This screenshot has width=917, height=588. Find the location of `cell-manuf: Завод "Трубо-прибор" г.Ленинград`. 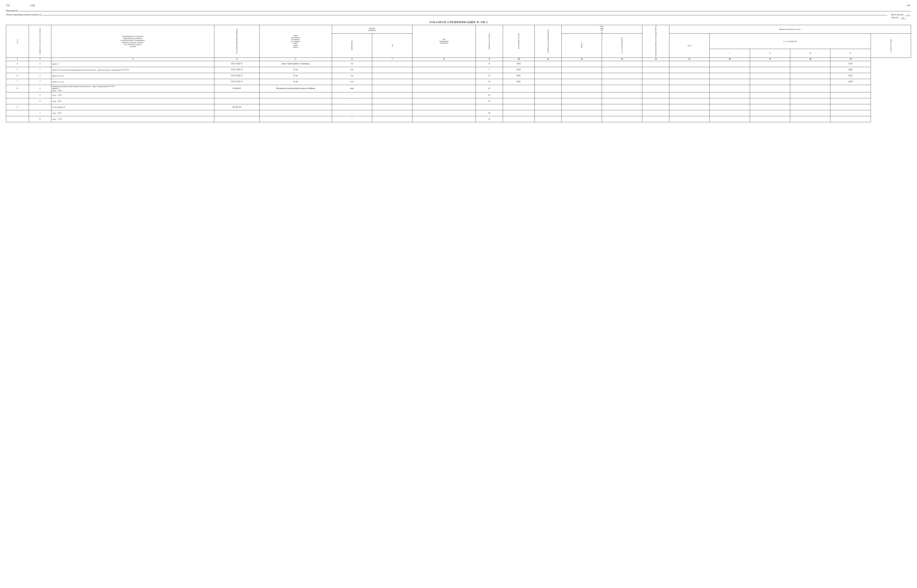

cell-manuf: Завод "Трубо-прибор" г.Ленинград is located at coordinates (295, 64).